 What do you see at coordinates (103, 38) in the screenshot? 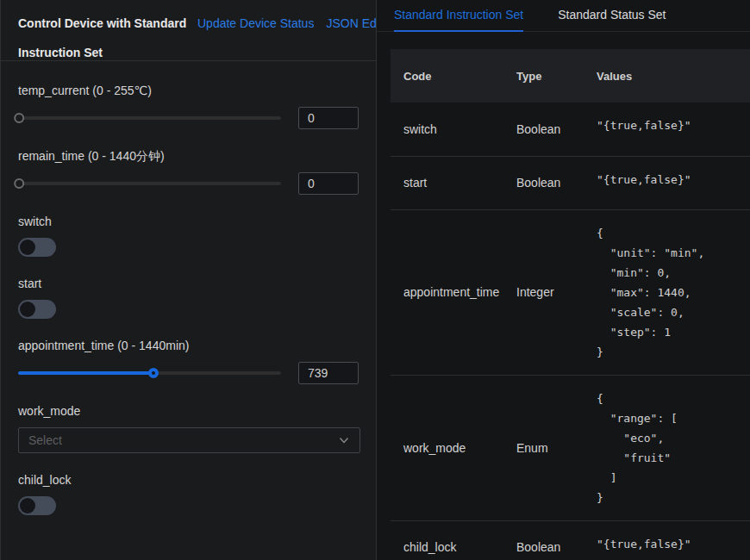
I see `panel-title: Control Device with Standard Instruction…` at bounding box center [103, 38].